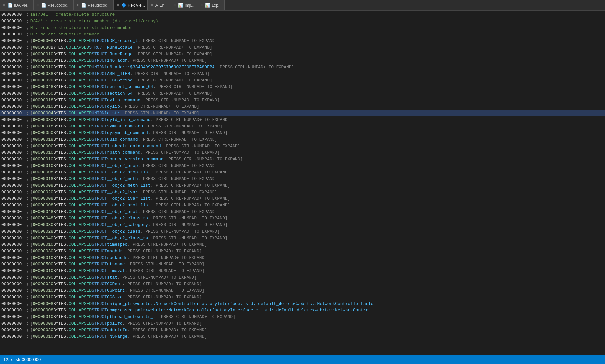 This screenshot has width=605, height=364. Describe the element at coordinates (13, 21) in the screenshot. I see `addr-help-2: 00000000` at that location.